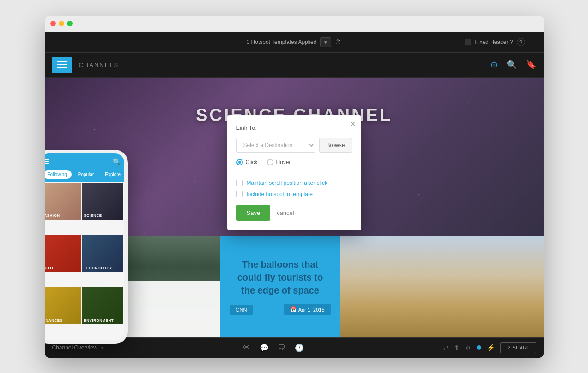  I want to click on phone-card-environment: ENVIRONMENT, so click(103, 306).